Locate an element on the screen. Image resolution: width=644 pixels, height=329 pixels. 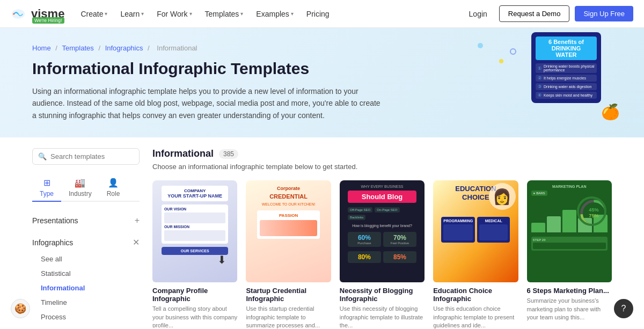
help-button: ? is located at coordinates (624, 309).